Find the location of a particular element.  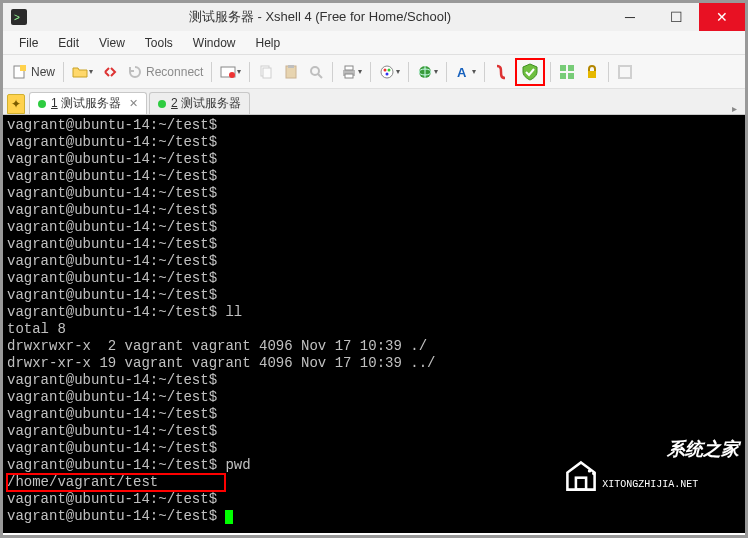

color-button: ▾ is located at coordinates (390, 72).